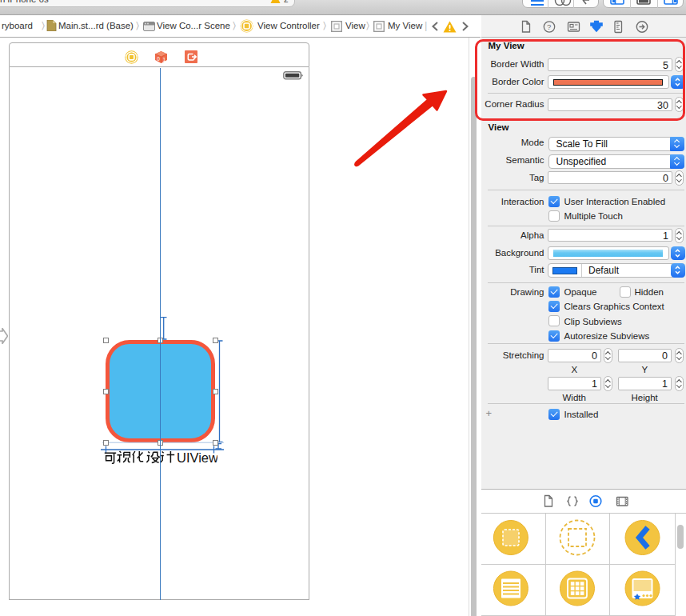  What do you see at coordinates (158, 59) in the screenshot?
I see `svg-text: 0` at bounding box center [158, 59].